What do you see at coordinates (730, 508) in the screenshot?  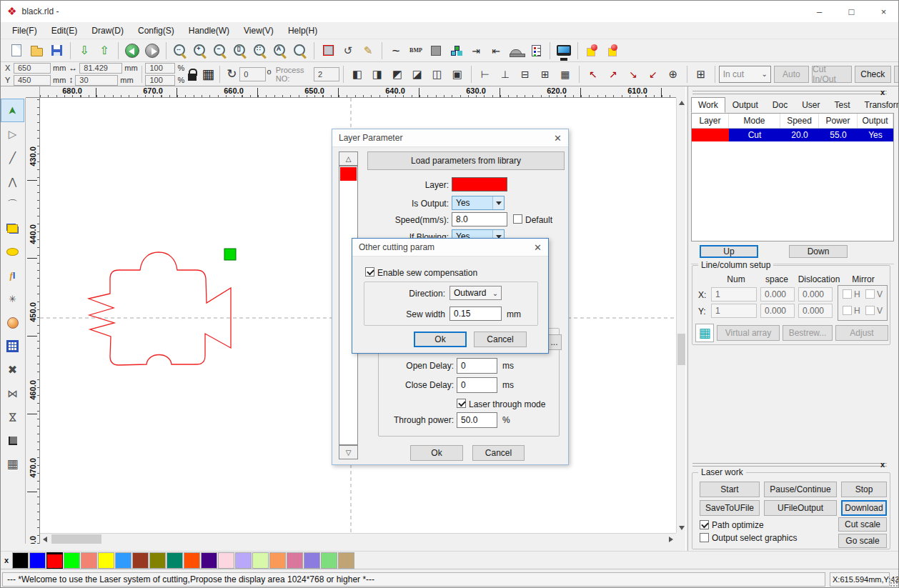 I see `save-to-ufile-button: SaveToUFile` at bounding box center [730, 508].